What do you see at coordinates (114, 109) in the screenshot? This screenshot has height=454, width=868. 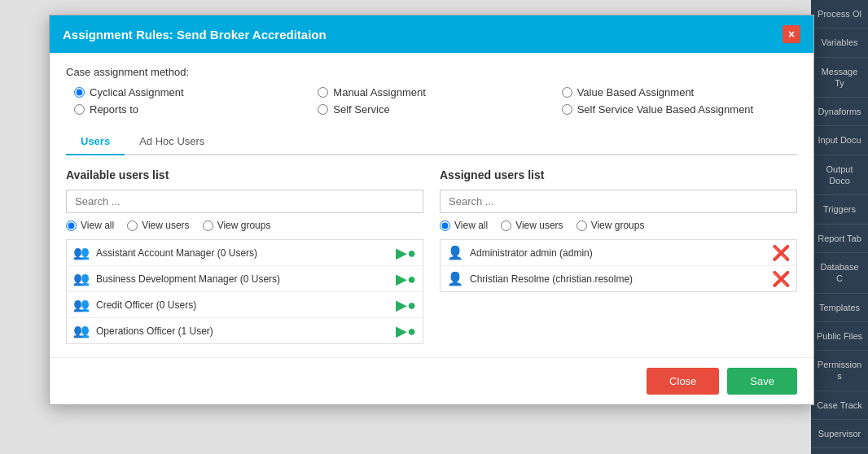 I see `radio-reports-to-label: Reports to` at bounding box center [114, 109].